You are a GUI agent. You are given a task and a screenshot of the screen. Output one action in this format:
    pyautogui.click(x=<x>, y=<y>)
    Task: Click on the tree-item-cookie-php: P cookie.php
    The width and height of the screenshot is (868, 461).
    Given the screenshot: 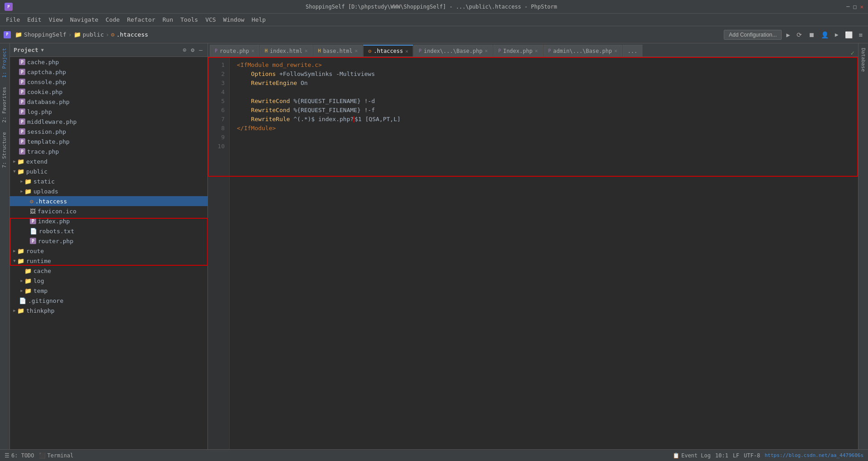 What is the action you would take?
    pyautogui.click(x=108, y=92)
    